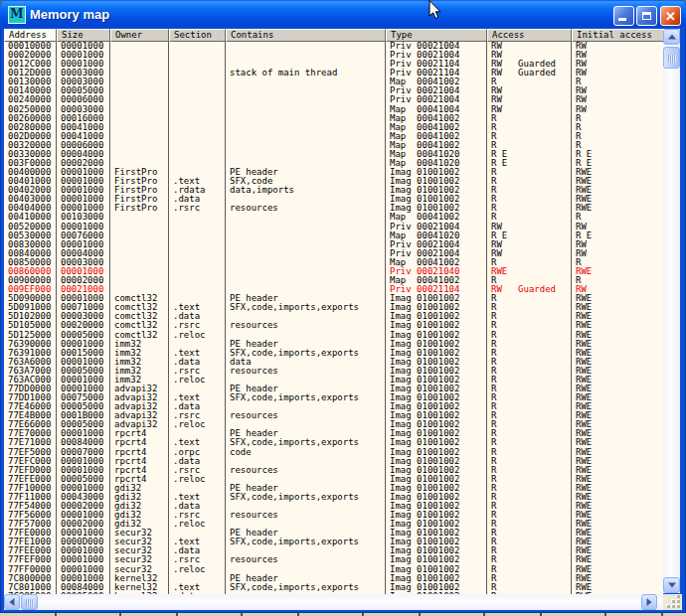 The height and width of the screenshot is (616, 686). I want to click on cell-type: Priv 00021004, so click(436, 99).